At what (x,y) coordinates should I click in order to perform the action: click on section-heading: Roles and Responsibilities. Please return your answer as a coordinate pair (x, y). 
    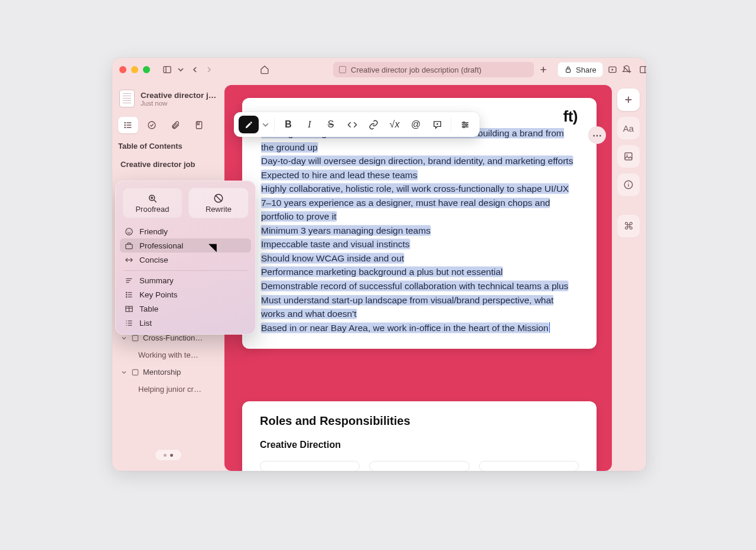
    Looking at the image, I should click on (419, 421).